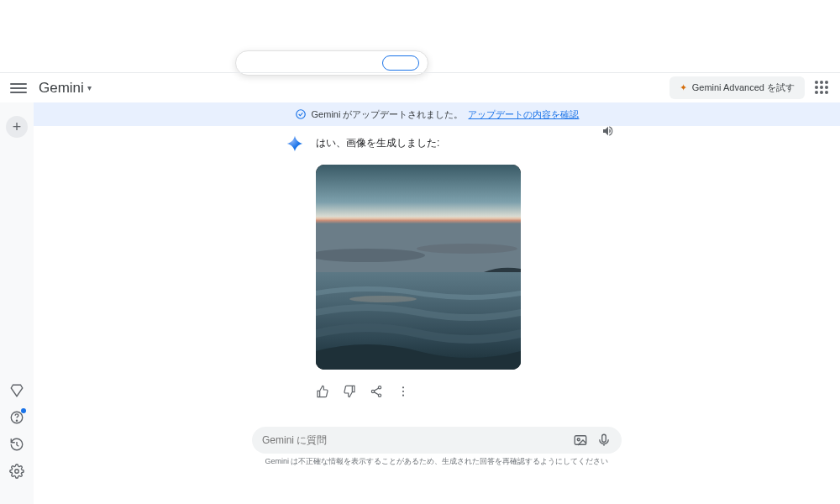 The image size is (840, 504). I want to click on brand-dropdown: Gemini ▾, so click(66, 88).